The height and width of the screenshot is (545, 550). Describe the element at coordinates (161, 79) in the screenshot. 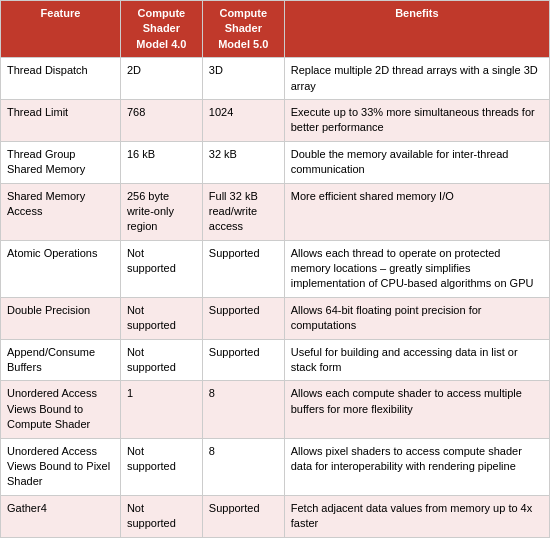

I see `cell-cs4: 2D` at that location.